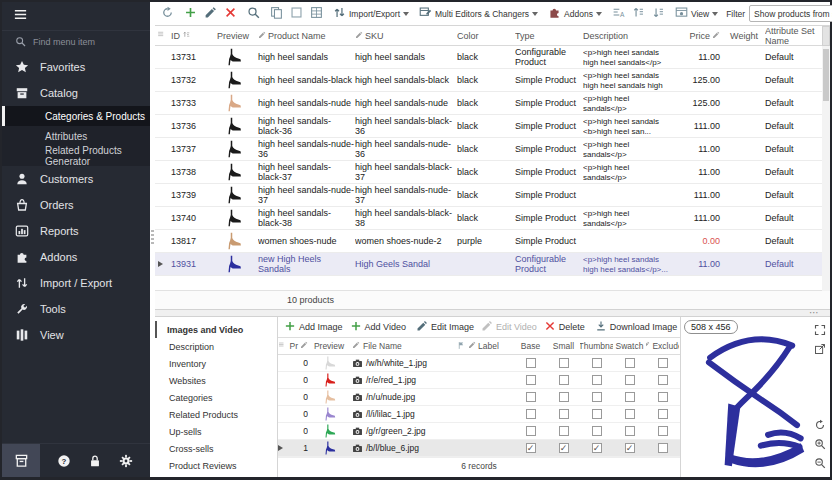 The width and height of the screenshot is (832, 480). Describe the element at coordinates (492, 80) in the screenshot. I see `product-row-13732: 13732high heel sandals-blackhigh heel sa…` at that location.